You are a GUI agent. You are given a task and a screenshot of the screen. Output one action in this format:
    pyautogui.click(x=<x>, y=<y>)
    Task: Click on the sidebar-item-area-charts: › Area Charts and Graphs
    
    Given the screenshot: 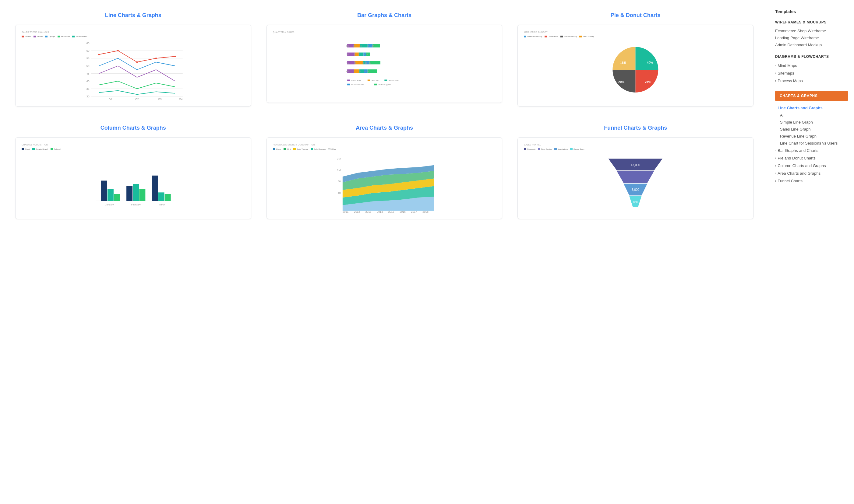 What is the action you would take?
    pyautogui.click(x=812, y=173)
    